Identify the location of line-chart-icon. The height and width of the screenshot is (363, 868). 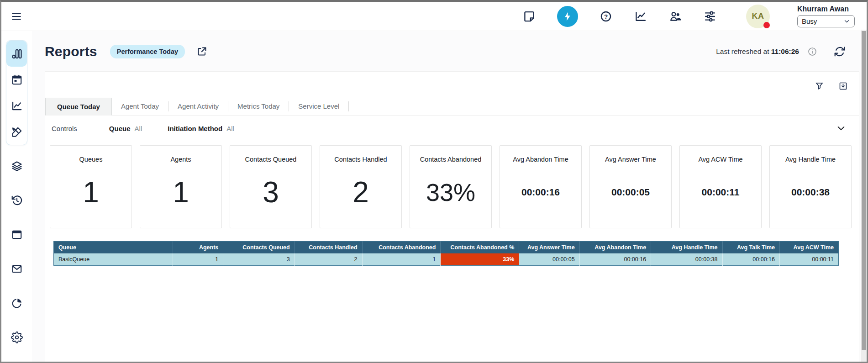
(17, 106).